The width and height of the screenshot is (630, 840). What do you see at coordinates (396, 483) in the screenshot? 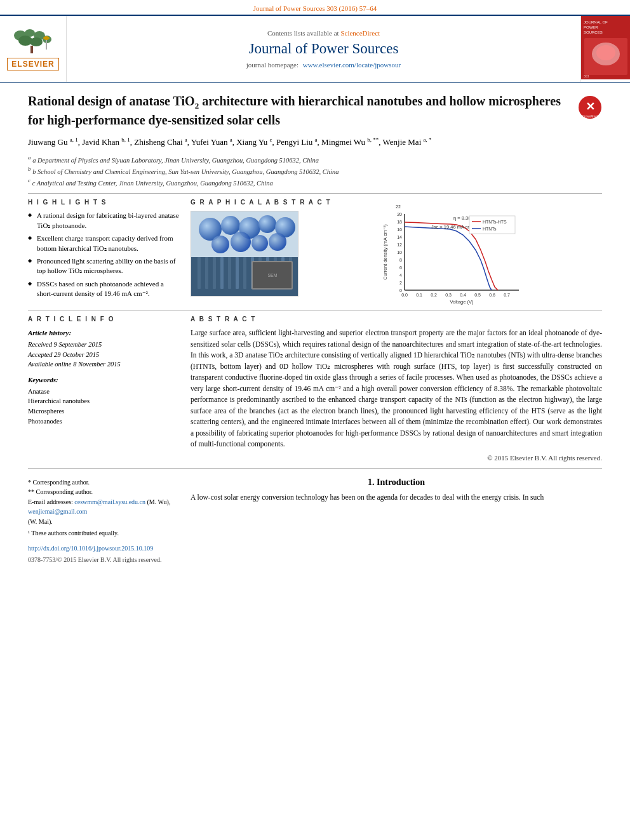
I see `introduction-heading: 1. Introduction` at bounding box center [396, 483].